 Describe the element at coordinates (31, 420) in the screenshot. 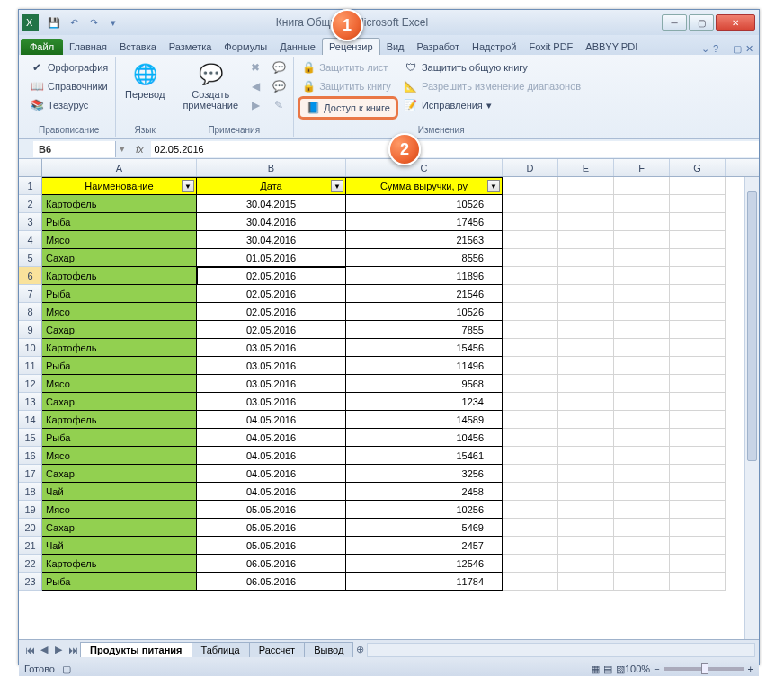

I see `row-header: 14` at that location.